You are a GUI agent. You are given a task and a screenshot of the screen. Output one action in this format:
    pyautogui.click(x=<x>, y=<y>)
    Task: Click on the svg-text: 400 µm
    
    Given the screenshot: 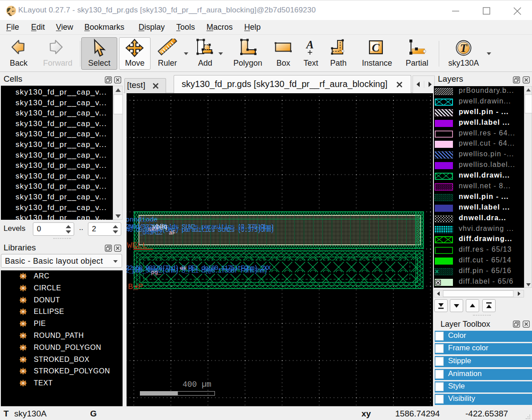 What is the action you would take?
    pyautogui.click(x=197, y=384)
    